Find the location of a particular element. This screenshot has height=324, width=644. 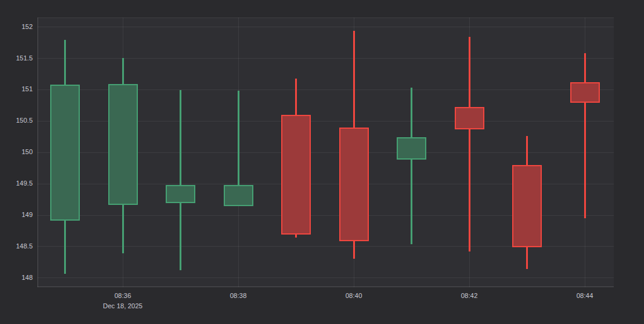

y-tick-label: 149 is located at coordinates (16, 215).